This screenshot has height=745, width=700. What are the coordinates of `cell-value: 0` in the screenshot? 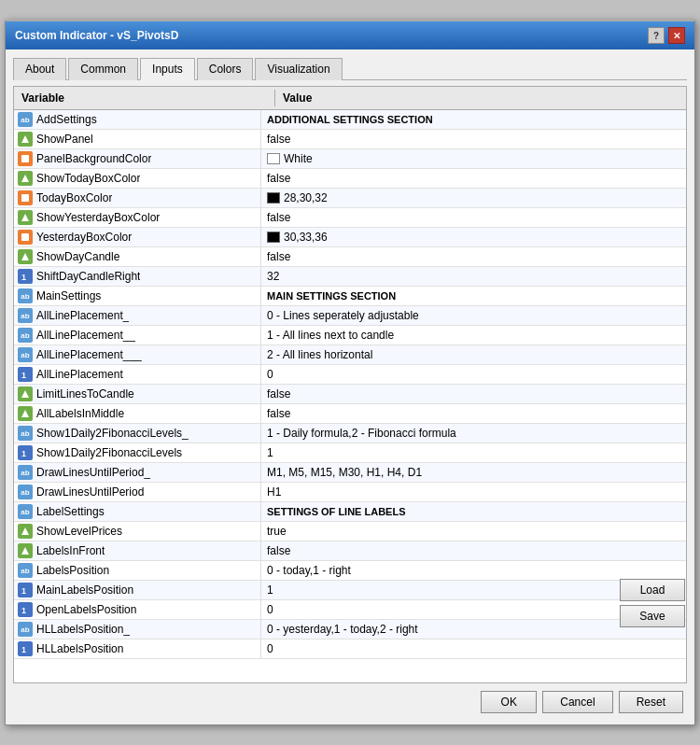 It's located at (474, 649).